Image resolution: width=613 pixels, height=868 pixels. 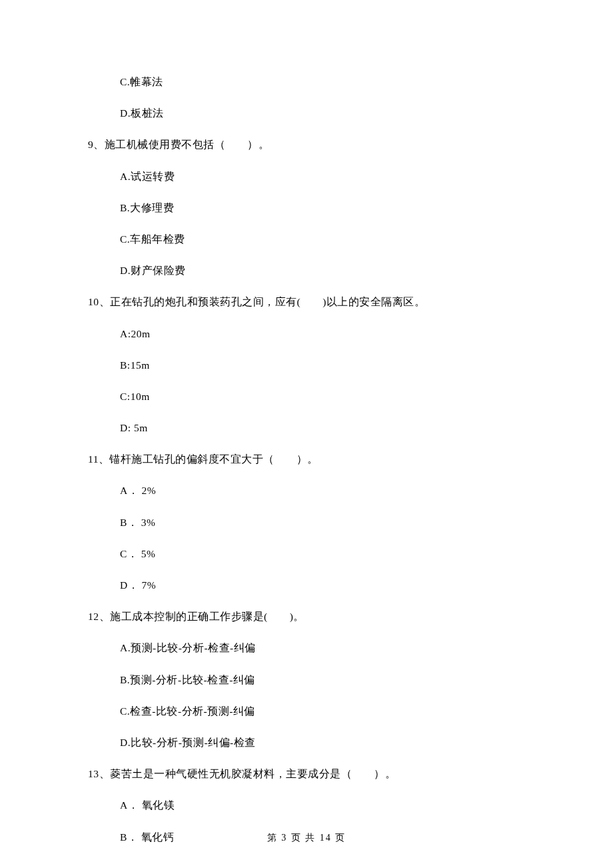 What do you see at coordinates (310, 585) in the screenshot?
I see `question-11-option-d: D． 7%` at bounding box center [310, 585].